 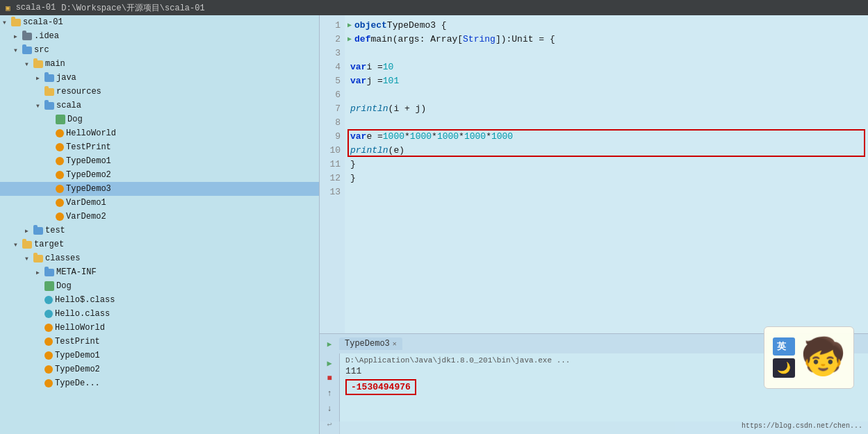 I want to click on sidebar-item-classes: ▼classes, so click(x=160, y=258).